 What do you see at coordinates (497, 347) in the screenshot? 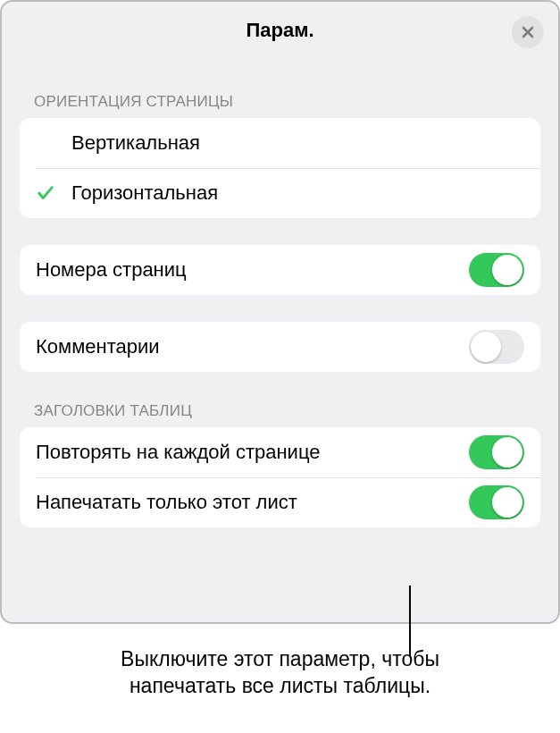
I see `comments-toggle` at bounding box center [497, 347].